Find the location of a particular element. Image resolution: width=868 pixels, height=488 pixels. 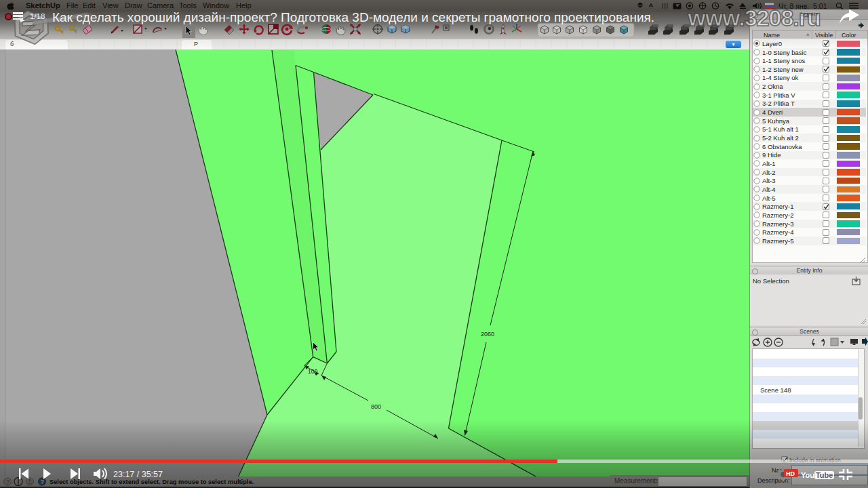

svg-text: 2060 is located at coordinates (488, 334).